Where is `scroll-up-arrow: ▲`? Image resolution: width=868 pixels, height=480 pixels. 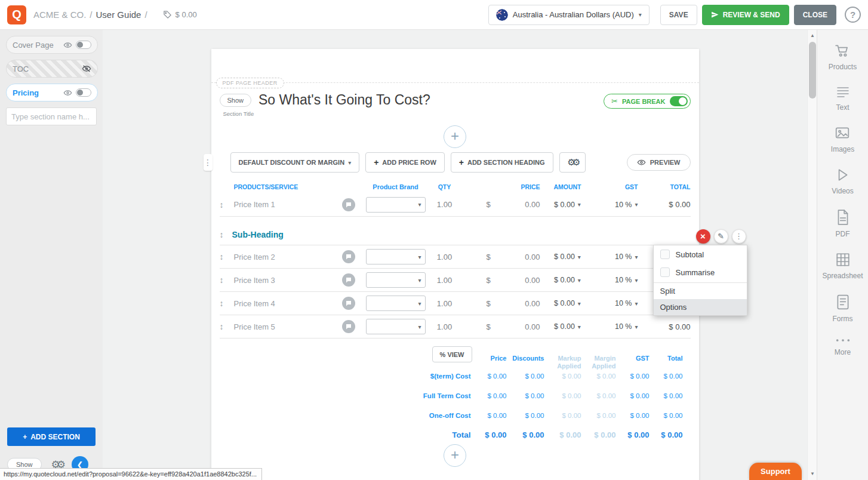
scroll-up-arrow: ▲ is located at coordinates (812, 36).